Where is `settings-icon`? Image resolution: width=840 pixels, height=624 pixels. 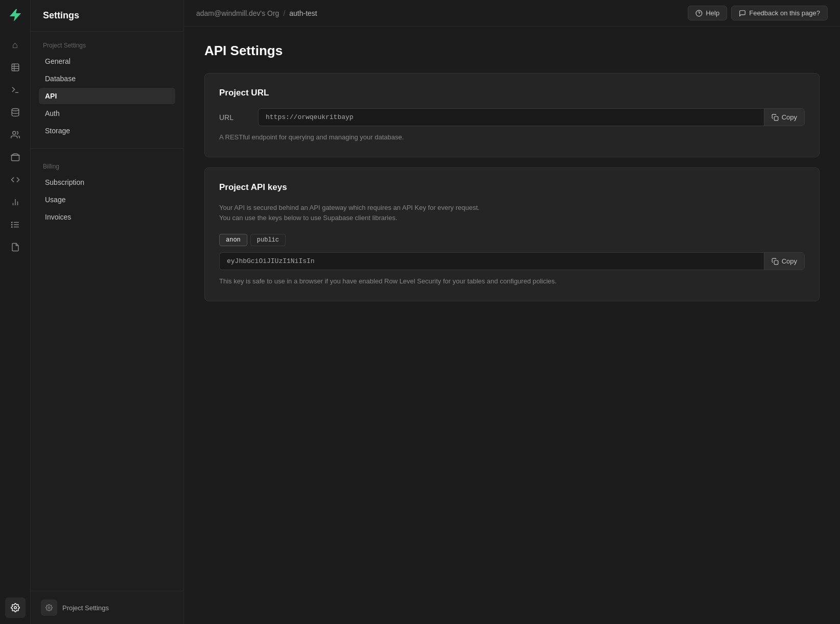
settings-icon is located at coordinates (15, 608).